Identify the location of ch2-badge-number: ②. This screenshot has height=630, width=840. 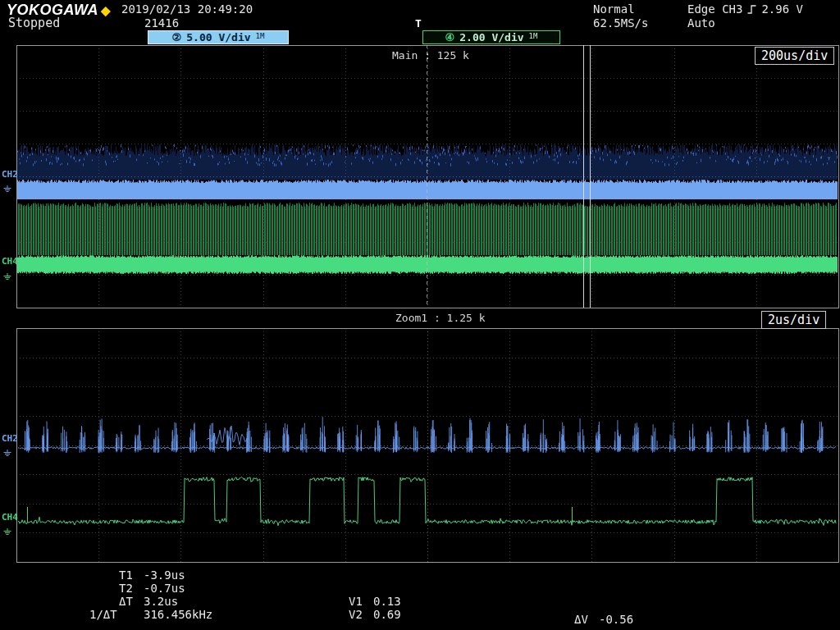
(177, 38).